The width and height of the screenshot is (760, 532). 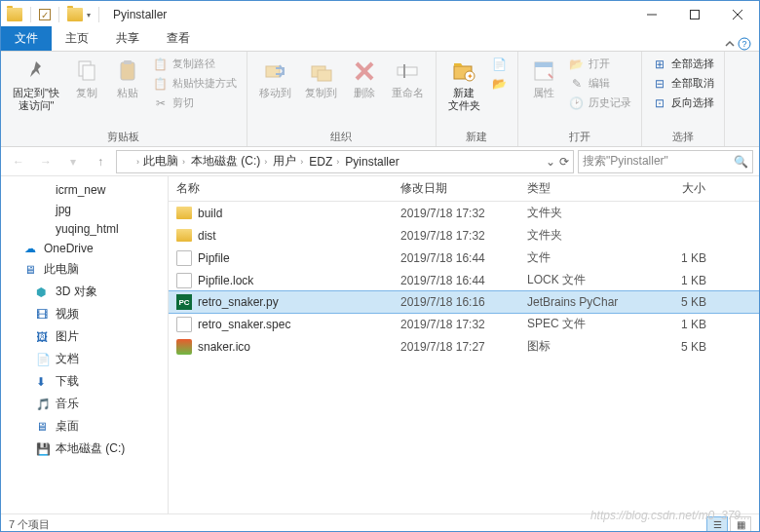 I want to click on ribbon-collapse: ?, so click(x=738, y=44).